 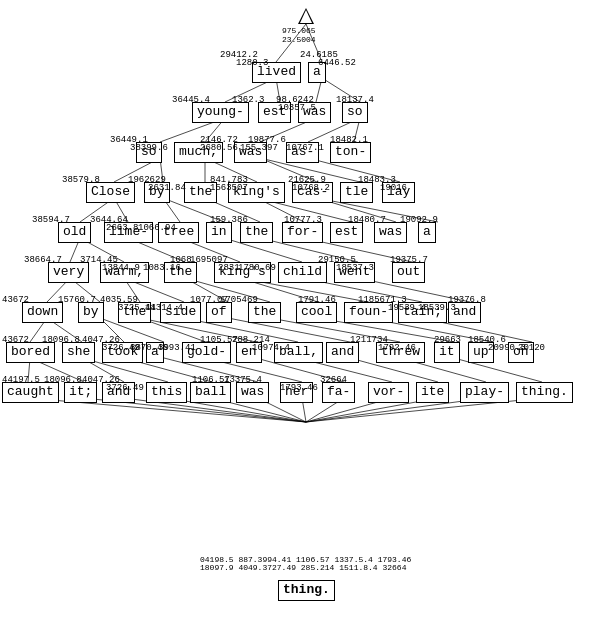 What do you see at coordinates (303, 568) in the screenshot?
I see `label-bottom2: 18097.9 4049.3727.49 285.214 1511.8.4 32…` at bounding box center [303, 568].